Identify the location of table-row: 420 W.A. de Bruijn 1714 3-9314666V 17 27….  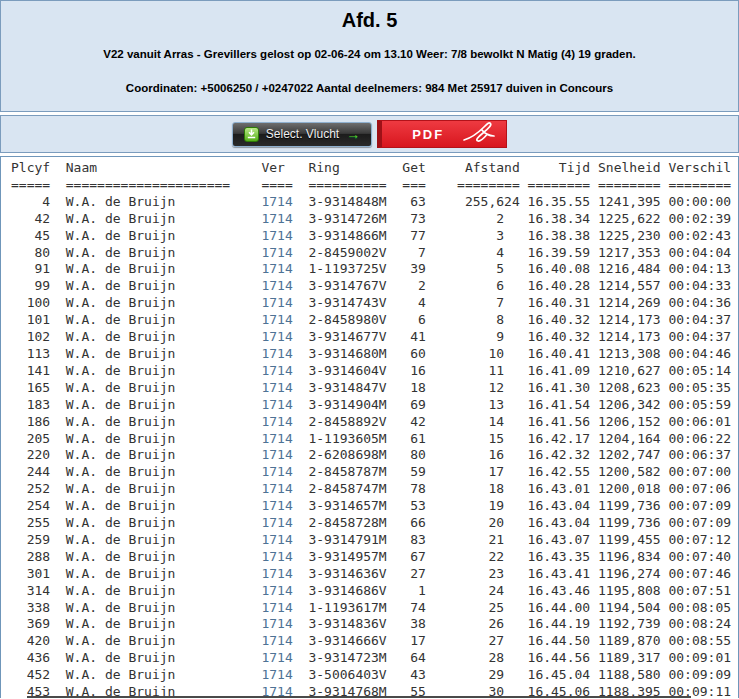
(374, 642).